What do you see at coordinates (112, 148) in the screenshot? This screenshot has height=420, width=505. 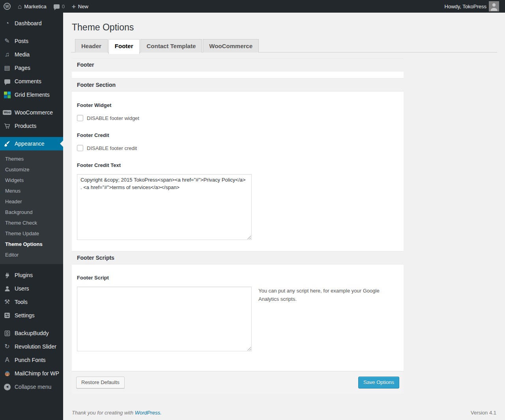 I see `disable-footer-credit-label: DISABLE footer credit` at bounding box center [112, 148].